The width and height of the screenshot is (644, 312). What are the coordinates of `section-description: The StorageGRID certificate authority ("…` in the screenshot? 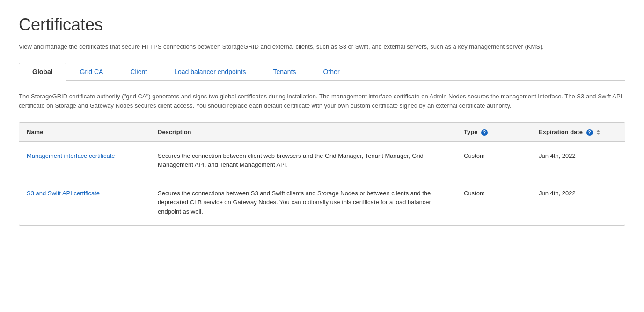 It's located at (322, 102).